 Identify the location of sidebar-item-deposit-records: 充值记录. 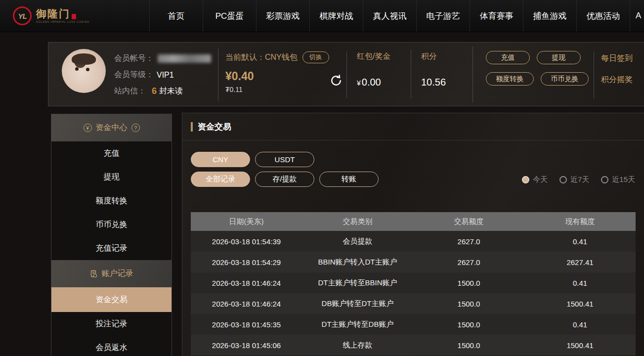
(112, 248).